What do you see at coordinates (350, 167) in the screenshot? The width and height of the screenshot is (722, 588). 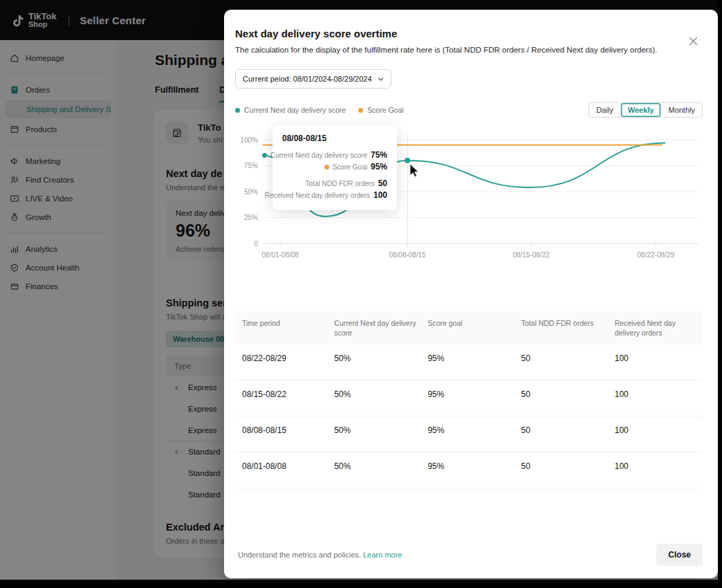 I see `tooltip-label: Score Goal` at bounding box center [350, 167].